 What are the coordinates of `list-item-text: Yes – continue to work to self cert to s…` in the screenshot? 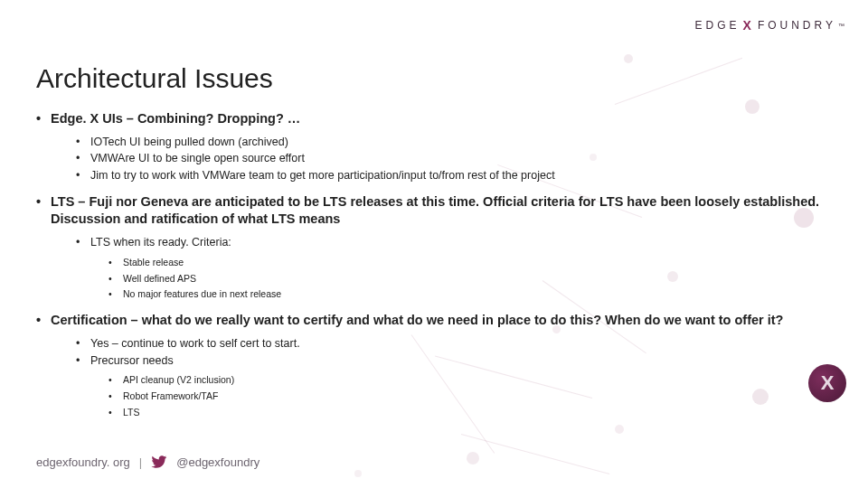 It's located at (195, 343).